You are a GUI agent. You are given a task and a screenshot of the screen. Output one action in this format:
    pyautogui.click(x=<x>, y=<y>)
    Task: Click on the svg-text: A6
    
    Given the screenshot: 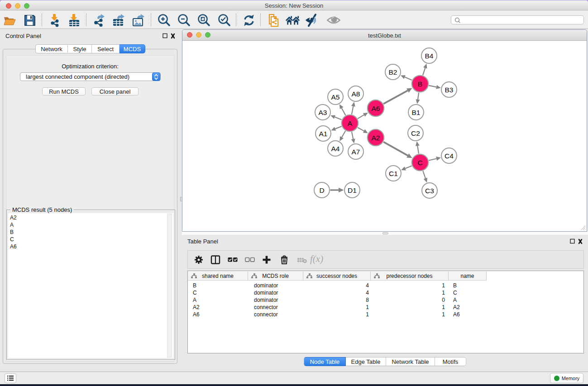 What is the action you would take?
    pyautogui.click(x=376, y=109)
    